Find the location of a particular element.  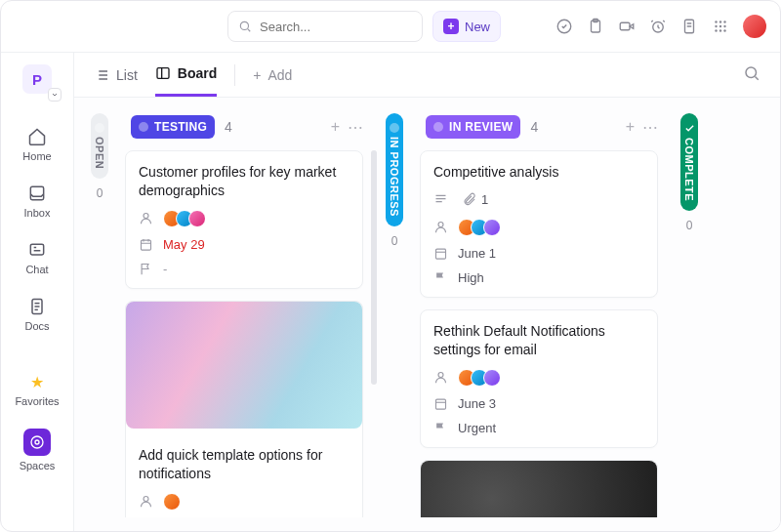

nav-spaces: Spaces is located at coordinates (37, 450).